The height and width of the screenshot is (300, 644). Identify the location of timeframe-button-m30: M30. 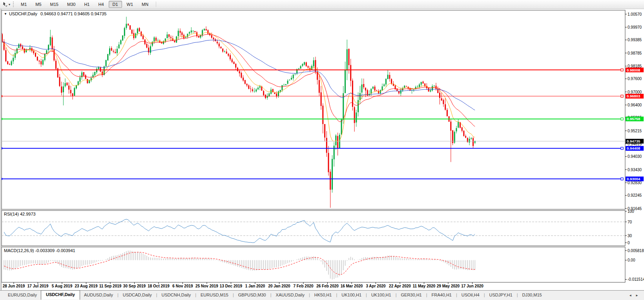
(71, 4).